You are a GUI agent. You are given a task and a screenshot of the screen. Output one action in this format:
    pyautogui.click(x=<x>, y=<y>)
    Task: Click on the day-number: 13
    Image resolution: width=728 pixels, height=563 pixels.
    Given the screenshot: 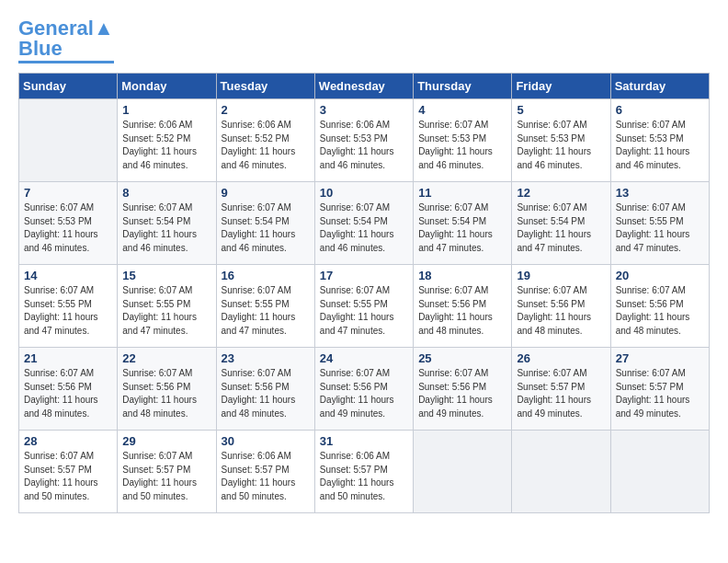 What is the action you would take?
    pyautogui.click(x=660, y=193)
    